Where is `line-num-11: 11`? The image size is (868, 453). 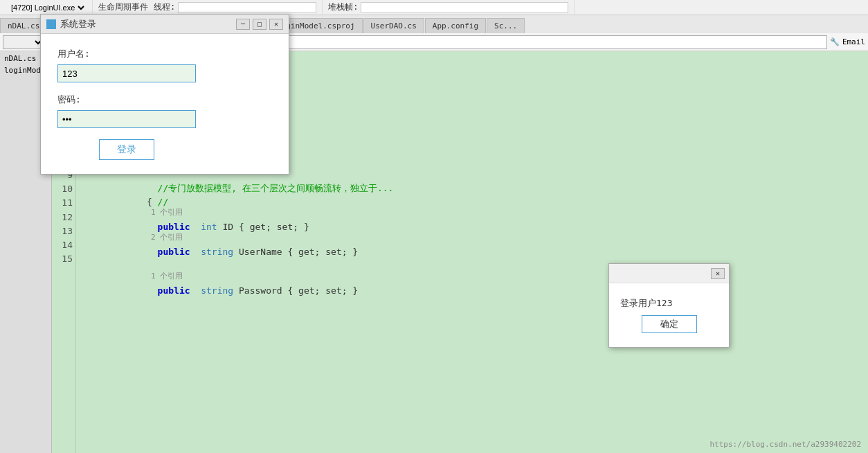 line-num-11: 11 is located at coordinates (64, 203).